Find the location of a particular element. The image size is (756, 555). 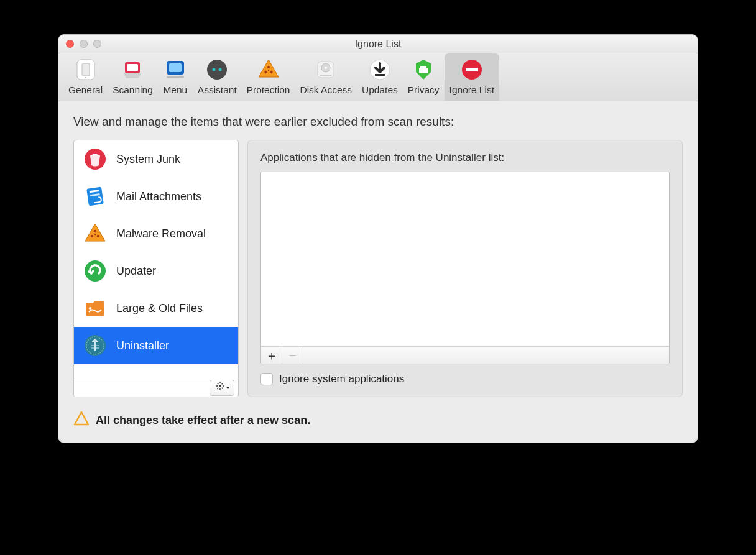

tab-label: Updates is located at coordinates (380, 90).